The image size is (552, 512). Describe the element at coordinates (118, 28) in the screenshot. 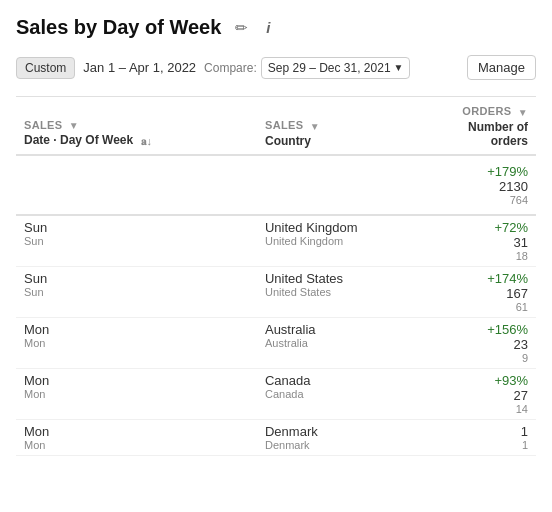

I see `page-title: Sales by Day of Week` at that location.